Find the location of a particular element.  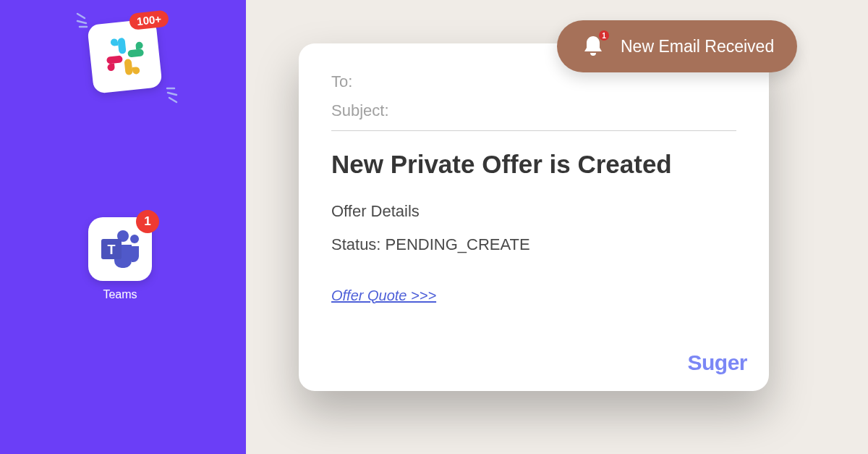

teams-app-icon: T 1 is located at coordinates (120, 249).